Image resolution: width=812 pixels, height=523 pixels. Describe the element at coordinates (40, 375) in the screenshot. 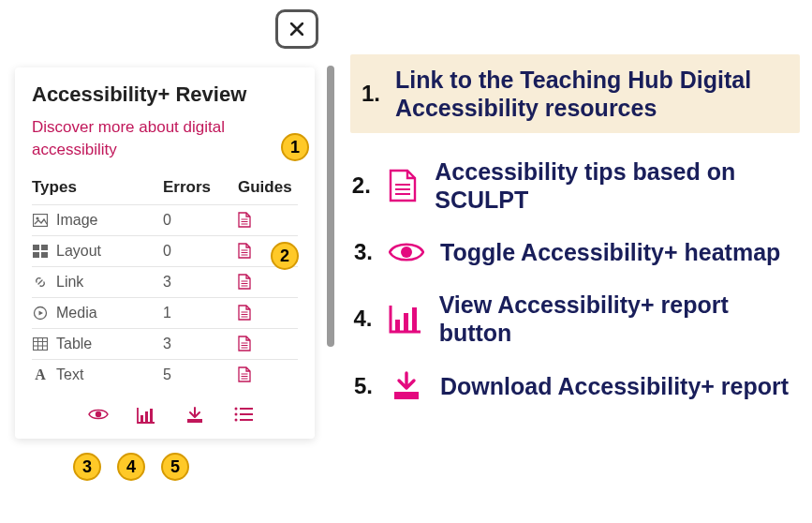

I see `text-icon: A` at that location.